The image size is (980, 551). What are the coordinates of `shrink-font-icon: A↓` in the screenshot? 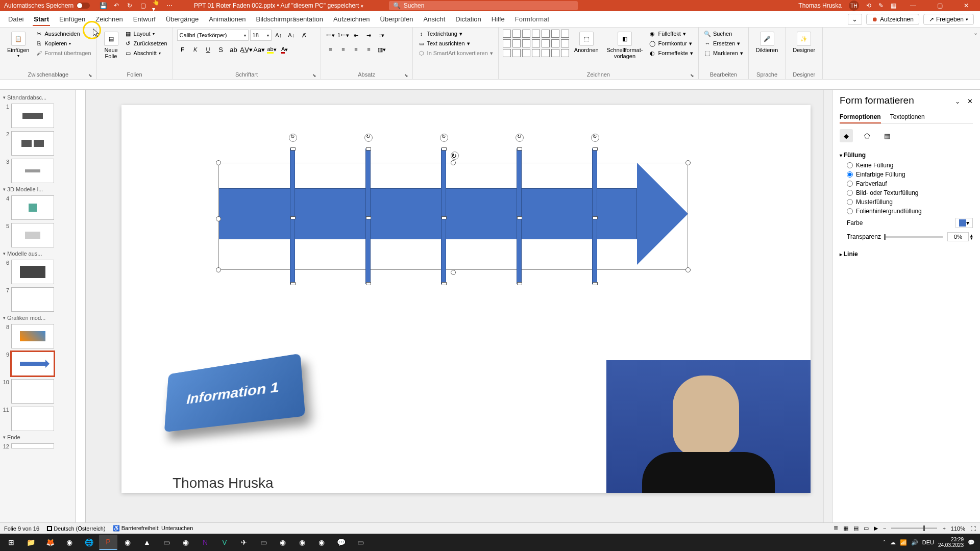 It's located at (291, 35).